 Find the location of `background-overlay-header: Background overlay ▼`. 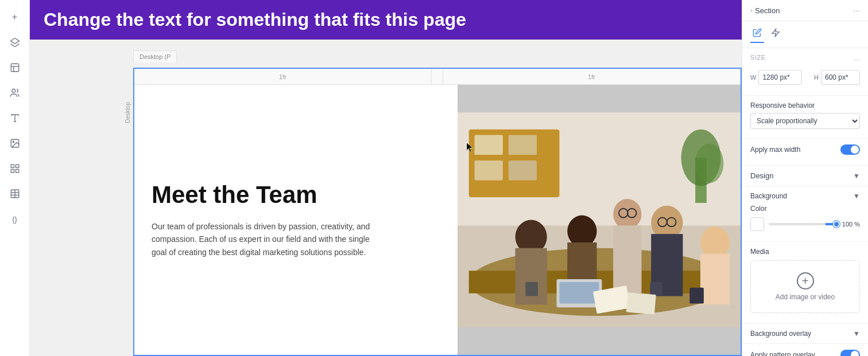

background-overlay-header: Background overlay ▼ is located at coordinates (805, 334).